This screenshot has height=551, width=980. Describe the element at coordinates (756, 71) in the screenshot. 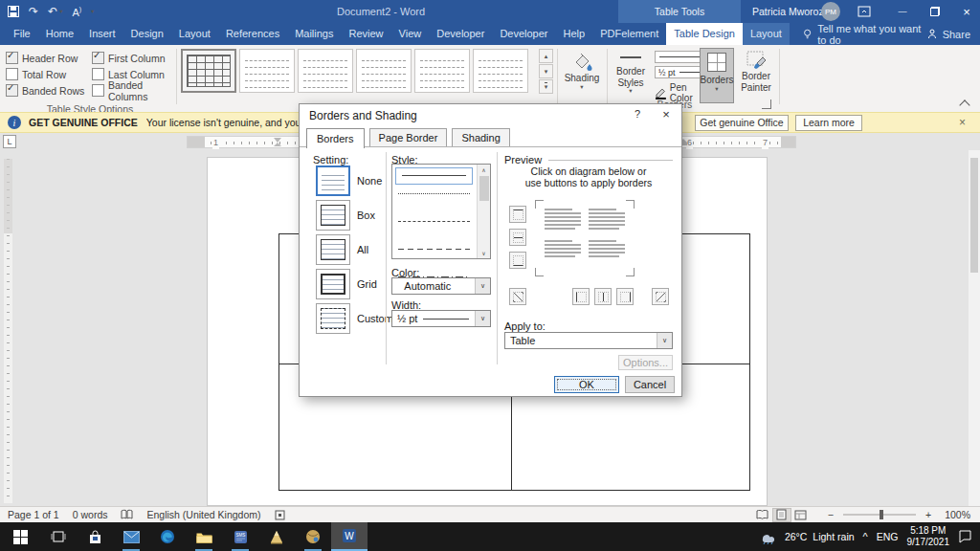

I see `border-painter-button: Border Painter` at that location.